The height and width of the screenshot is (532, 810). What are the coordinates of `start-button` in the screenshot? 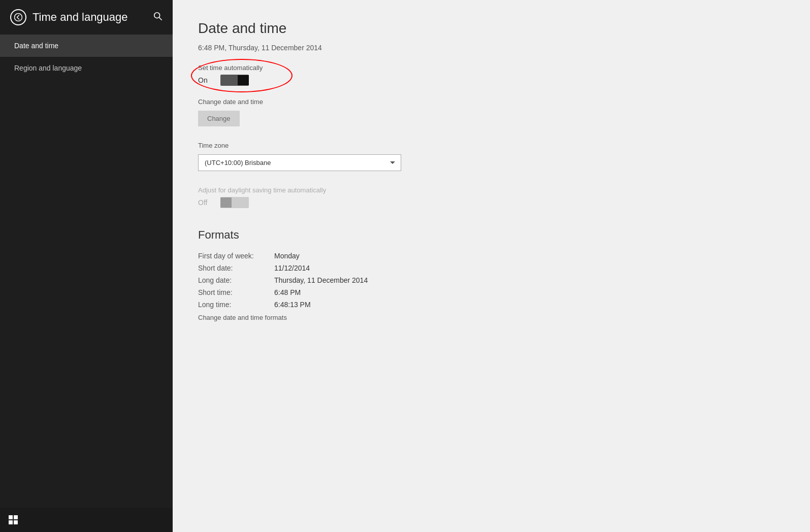 It's located at (13, 520).